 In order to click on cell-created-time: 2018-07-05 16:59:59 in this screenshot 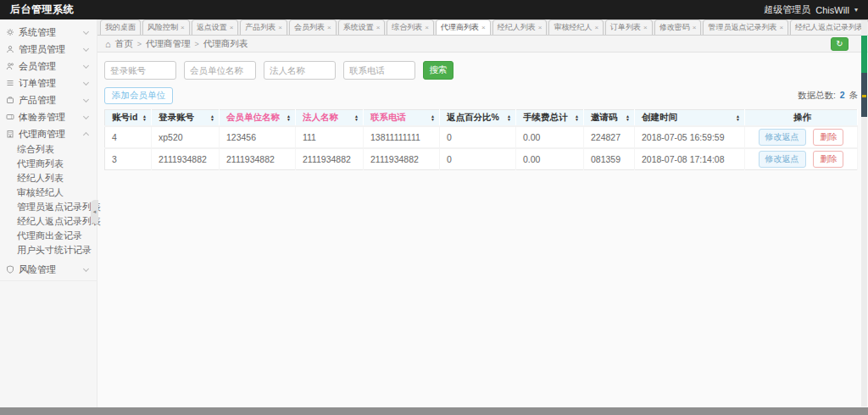, I will do `click(690, 137)`.